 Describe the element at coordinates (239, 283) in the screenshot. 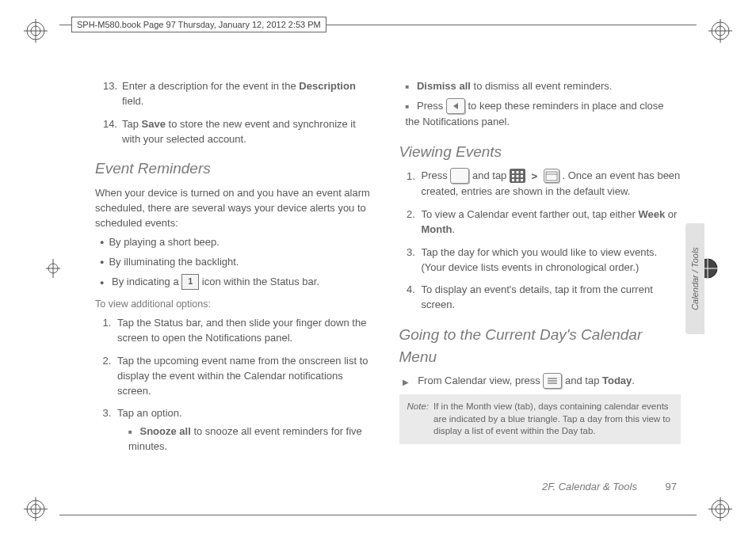

I see `list-item: By indicating a 1 icon within the Status…` at that location.